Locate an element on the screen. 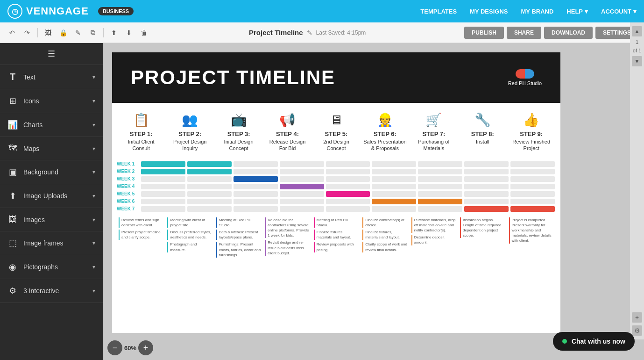  note-bullet-5-2: Finalize fixtures, materials and layout. is located at coordinates (336, 235).